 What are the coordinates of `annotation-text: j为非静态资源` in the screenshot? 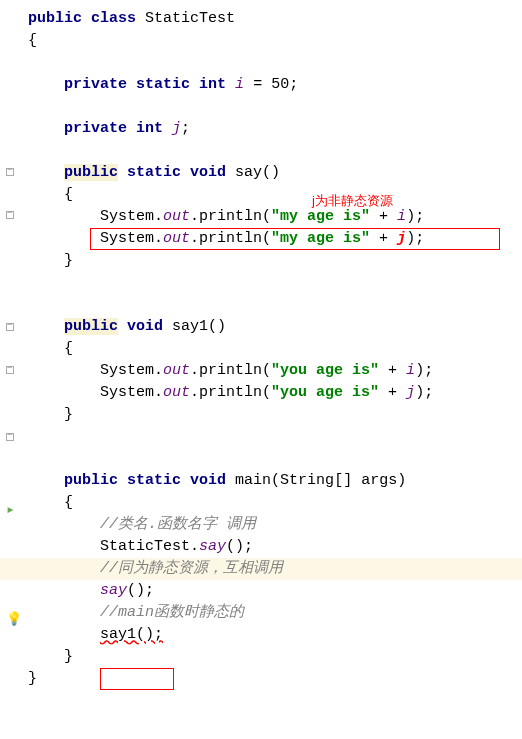 It's located at (352, 201).